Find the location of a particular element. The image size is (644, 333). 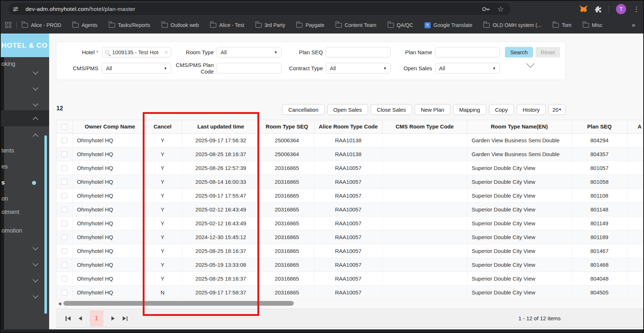

first-page-button is located at coordinates (68, 319).